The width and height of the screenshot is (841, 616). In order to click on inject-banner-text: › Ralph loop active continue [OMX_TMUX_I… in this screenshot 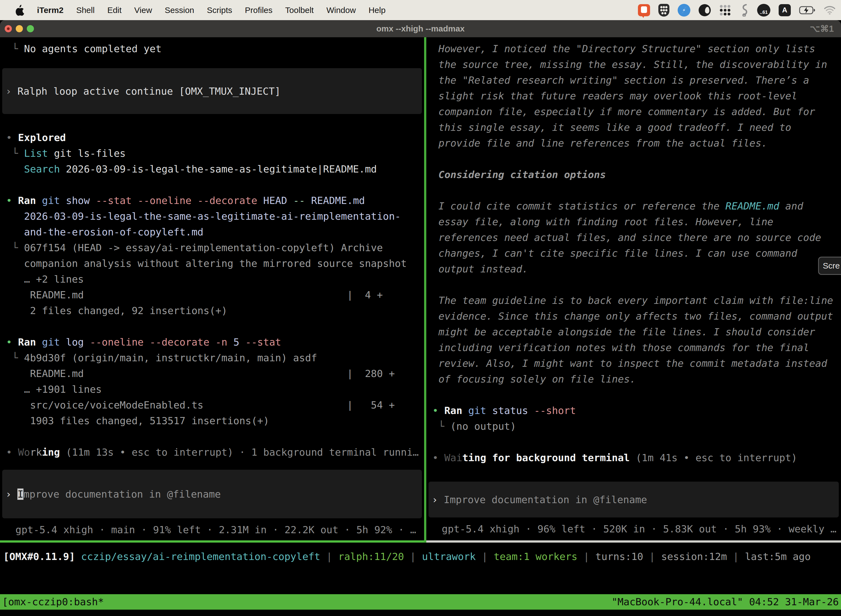, I will do `click(143, 91)`.